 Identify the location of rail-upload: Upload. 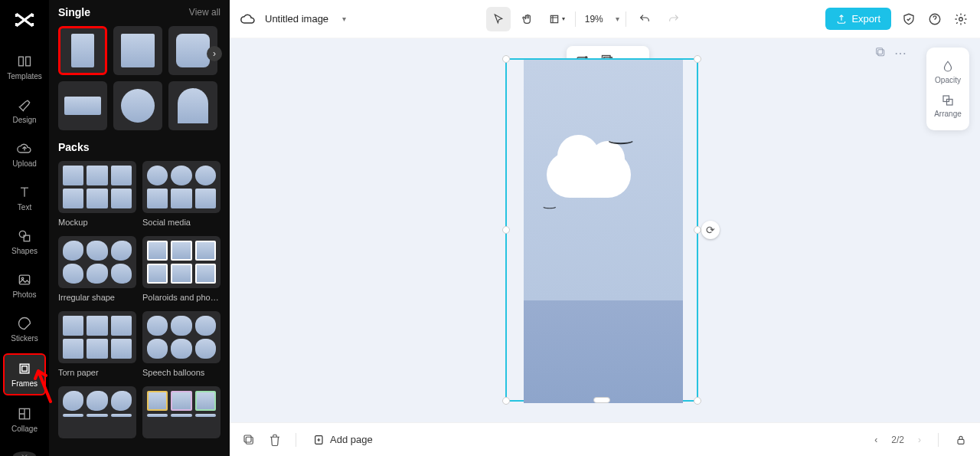
(24, 155).